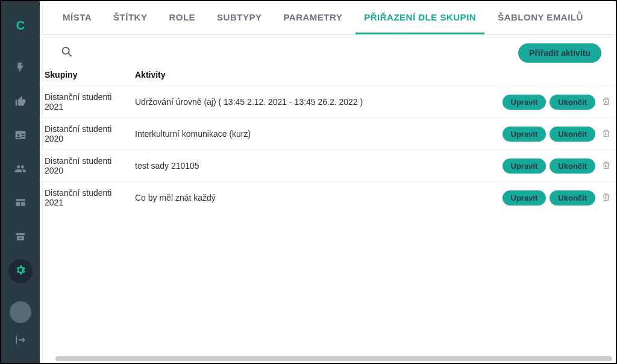  Describe the element at coordinates (20, 25) in the screenshot. I see `brand-logo: C` at that location.